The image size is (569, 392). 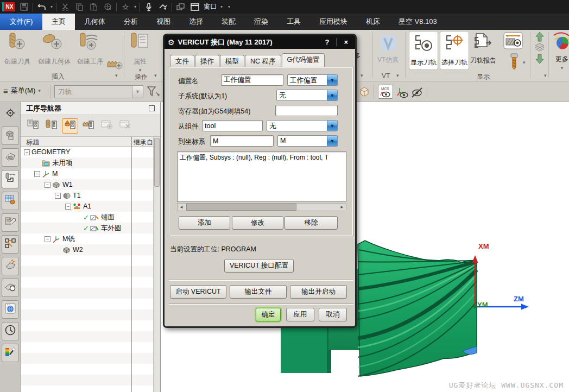 What do you see at coordinates (22, 91) in the screenshot?
I see `menu-button: ≡ 菜单(M) ▾` at bounding box center [22, 91].